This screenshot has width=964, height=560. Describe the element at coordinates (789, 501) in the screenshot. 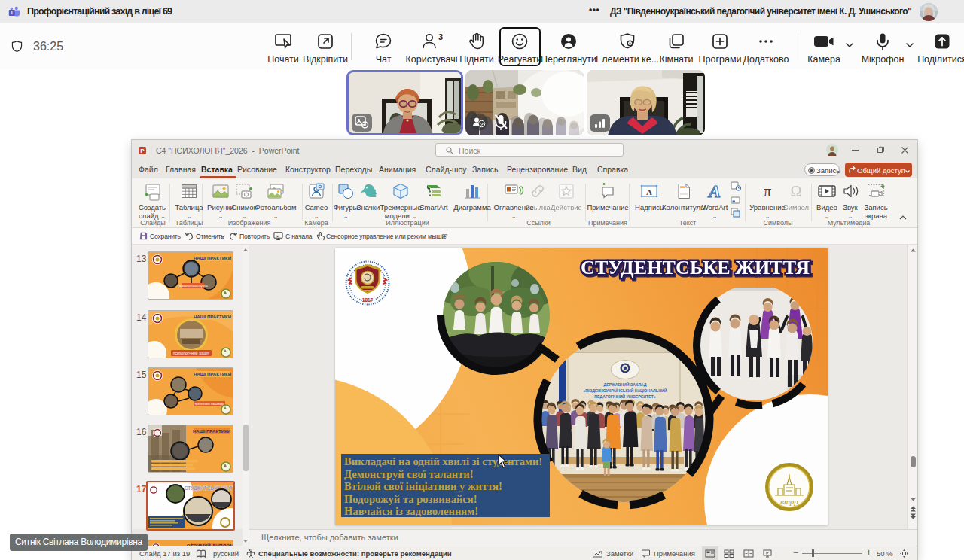

I see `svg-text: втрр` at that location.